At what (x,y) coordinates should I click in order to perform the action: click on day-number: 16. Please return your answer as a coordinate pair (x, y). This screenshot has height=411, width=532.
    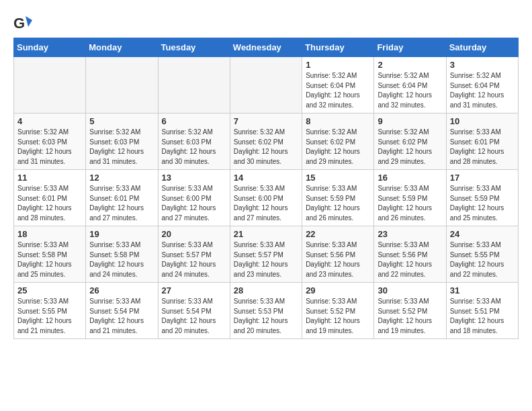
    Looking at the image, I should click on (410, 177).